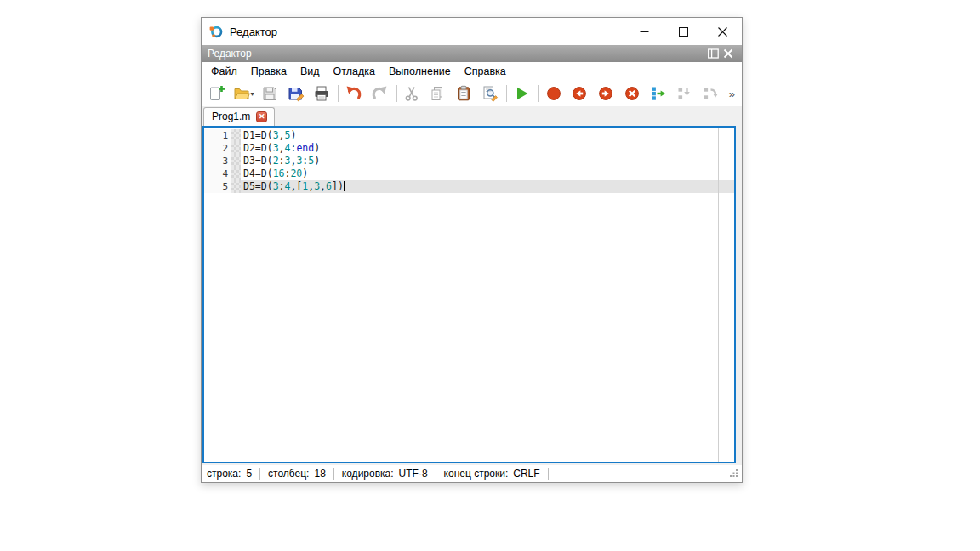 The image size is (980, 551). What do you see at coordinates (224, 474) in the screenshot?
I see `status-line-label: строка:` at bounding box center [224, 474].